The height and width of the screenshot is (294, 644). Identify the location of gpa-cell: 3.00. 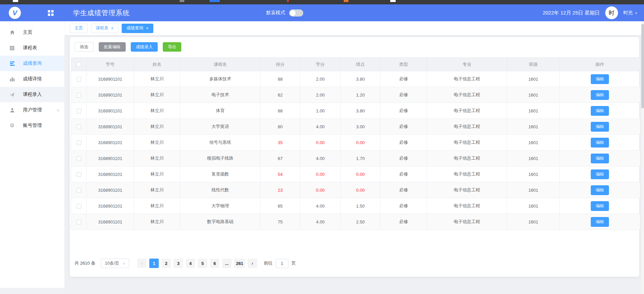
(361, 127).